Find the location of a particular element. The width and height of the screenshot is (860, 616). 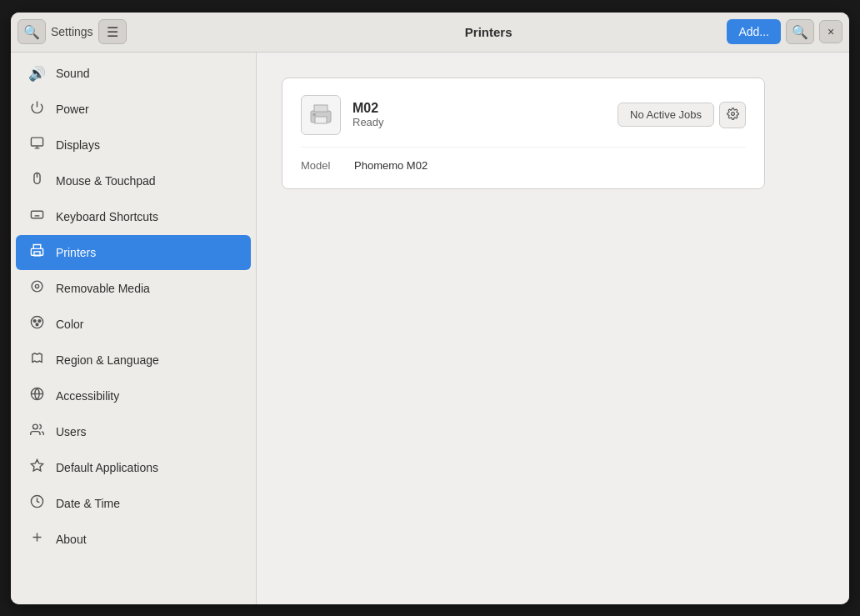

close-icon: × is located at coordinates (831, 32).